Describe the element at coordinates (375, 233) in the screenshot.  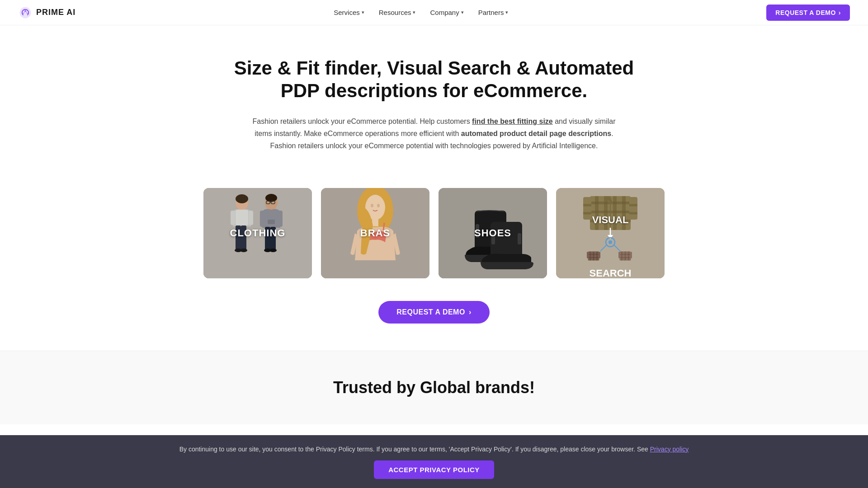
I see `card-bras: BRAS` at that location.